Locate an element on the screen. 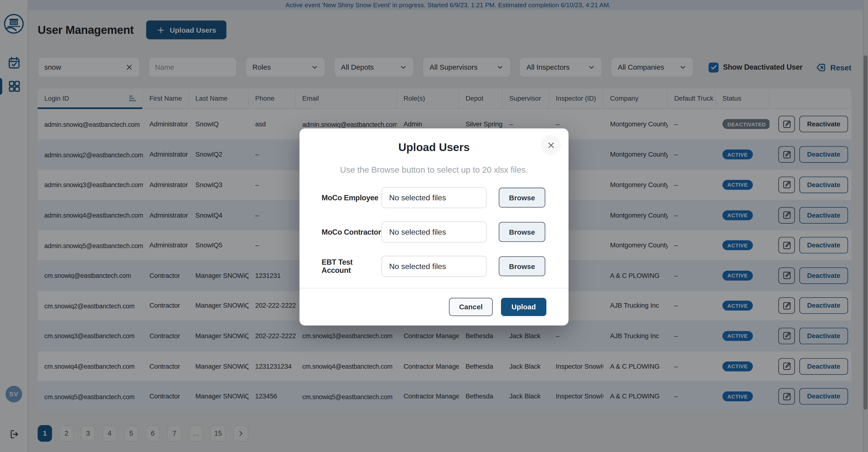 This screenshot has width=868, height=452. file-upload-row: EBT Test Account No selected files Brows… is located at coordinates (434, 266).